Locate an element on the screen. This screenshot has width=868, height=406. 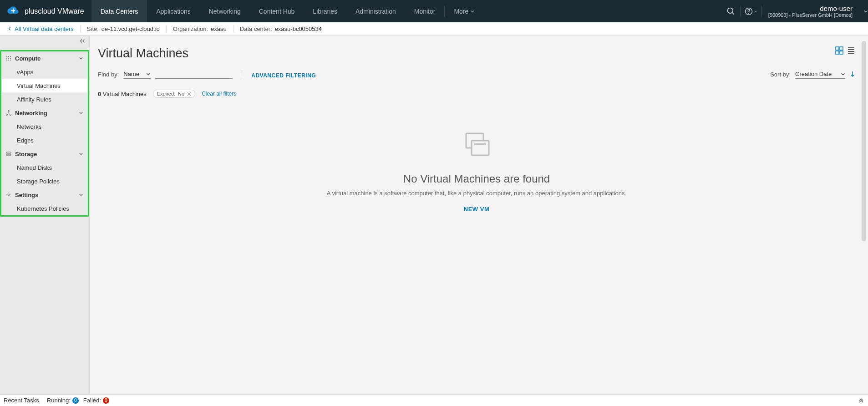
sort-direction-button is located at coordinates (853, 74).